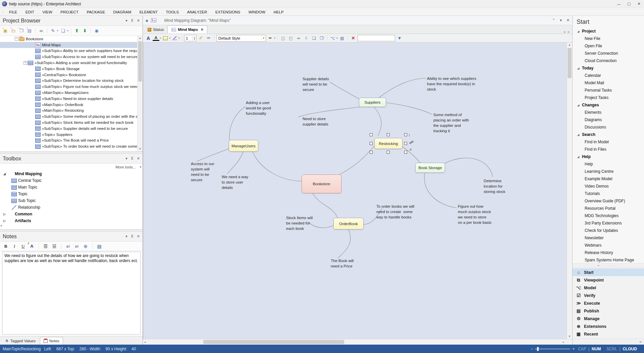 This screenshot has height=353, width=644. I want to click on start-panel-item: MDG Technologies, so click(608, 216).